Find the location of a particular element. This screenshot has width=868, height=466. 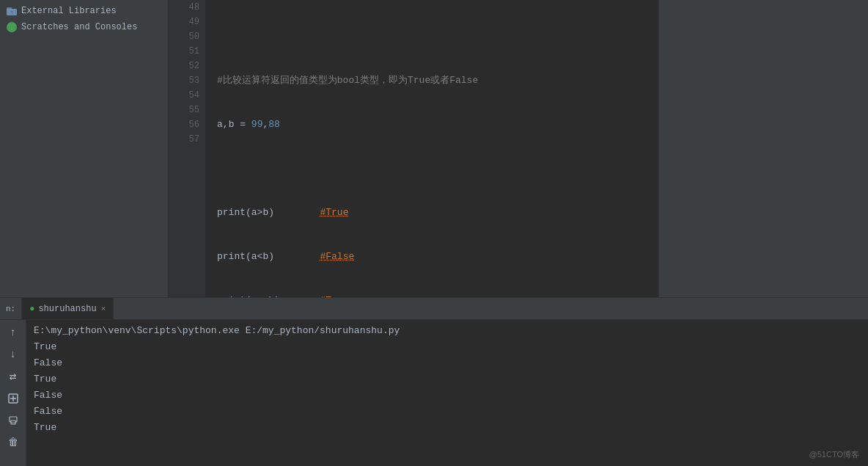

scratches-icon is located at coordinates (12, 27).